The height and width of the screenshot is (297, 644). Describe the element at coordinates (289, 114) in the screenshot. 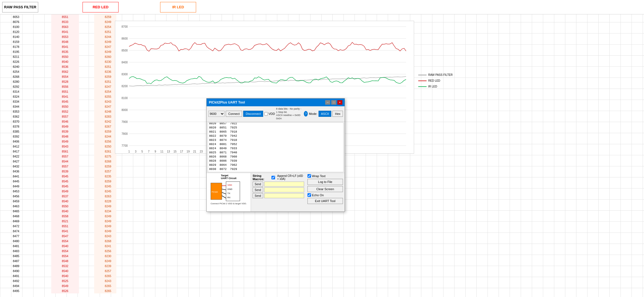

I see `info-text: 8 data bits - No parity - 1 Stop bit.ASC…` at that location.